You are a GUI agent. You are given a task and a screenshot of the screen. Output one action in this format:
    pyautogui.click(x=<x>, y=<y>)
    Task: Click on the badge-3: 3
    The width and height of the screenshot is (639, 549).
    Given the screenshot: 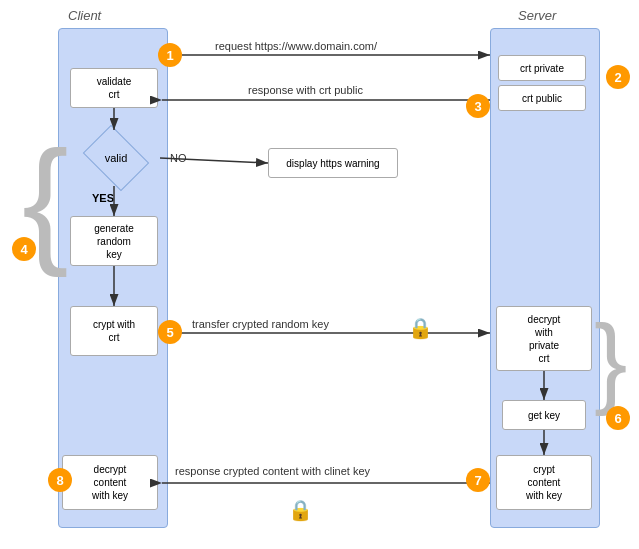 What is the action you would take?
    pyautogui.click(x=478, y=106)
    